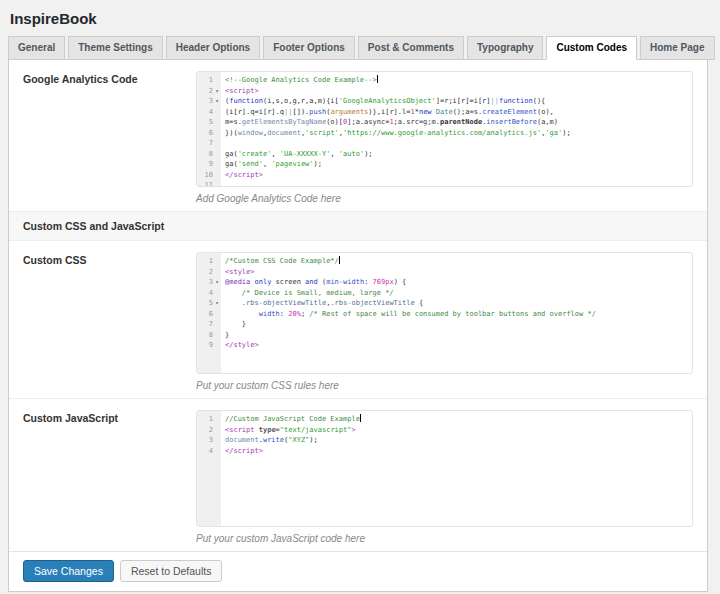 This screenshot has height=594, width=720. Describe the element at coordinates (458, 262) in the screenshot. I see `code-line: /*Custom CSS Code Example*/` at that location.